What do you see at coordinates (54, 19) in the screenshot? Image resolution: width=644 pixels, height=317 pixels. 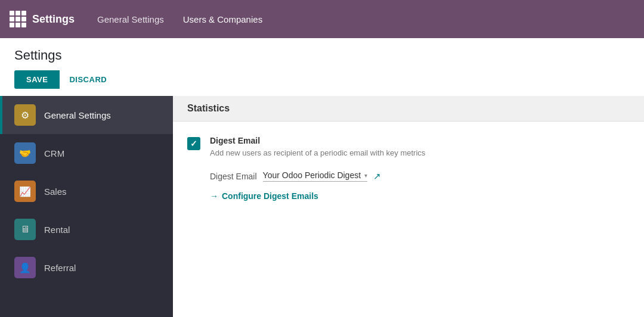 I see `app-name: Settings` at bounding box center [54, 19].